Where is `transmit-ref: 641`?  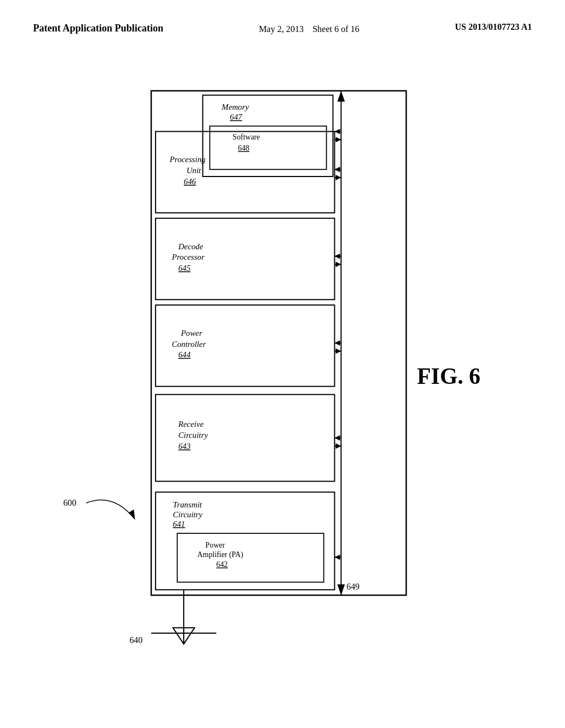
transmit-ref: 641 is located at coordinates (179, 524).